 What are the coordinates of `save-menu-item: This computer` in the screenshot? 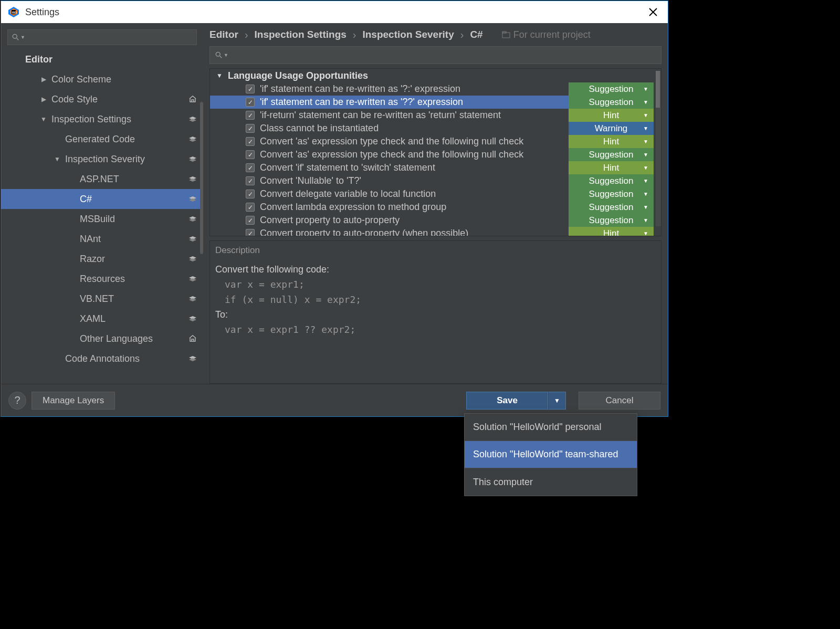 It's located at (551, 482).